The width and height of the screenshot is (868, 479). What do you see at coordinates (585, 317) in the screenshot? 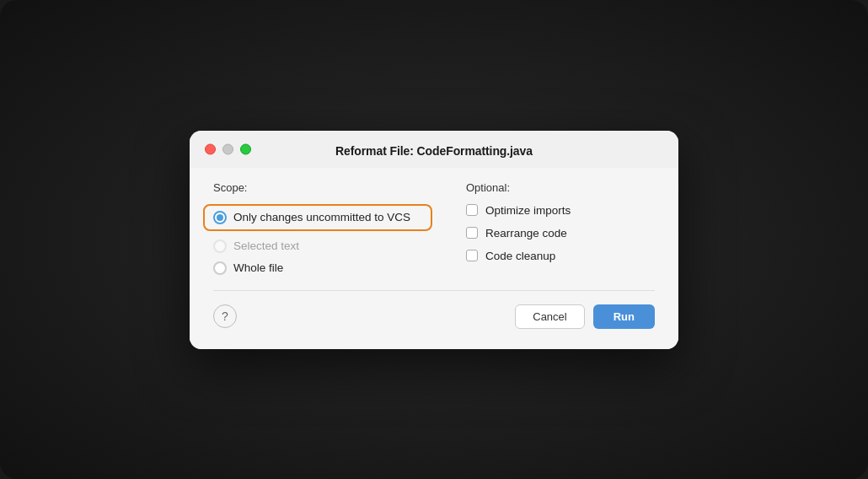
I see `action-buttons: Cancel Run` at bounding box center [585, 317].